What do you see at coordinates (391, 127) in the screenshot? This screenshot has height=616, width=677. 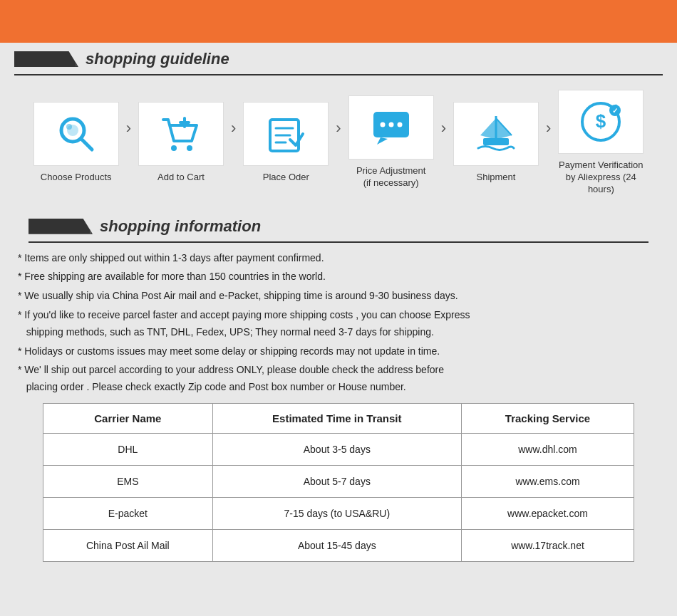 I see `chat-icon` at bounding box center [391, 127].